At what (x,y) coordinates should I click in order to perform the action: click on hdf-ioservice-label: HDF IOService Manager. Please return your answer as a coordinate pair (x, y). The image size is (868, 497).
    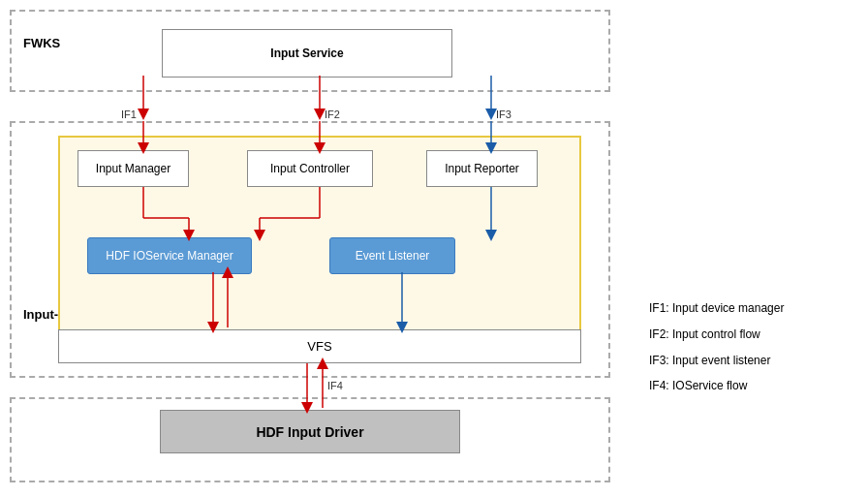
    Looking at the image, I should click on (169, 256).